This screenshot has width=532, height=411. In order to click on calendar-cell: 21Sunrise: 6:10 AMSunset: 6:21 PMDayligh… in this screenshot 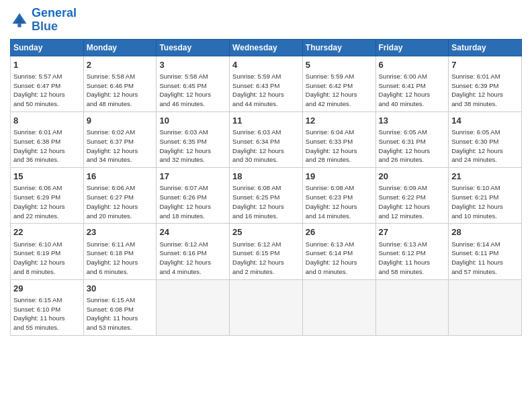, I will do `click(485, 196)`.